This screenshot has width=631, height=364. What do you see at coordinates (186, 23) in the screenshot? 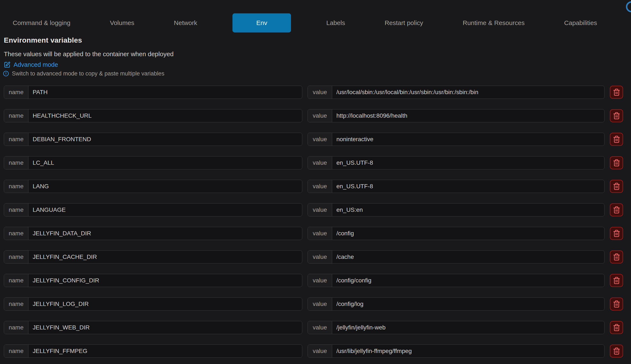
I see `tab-network: Network` at bounding box center [186, 23].